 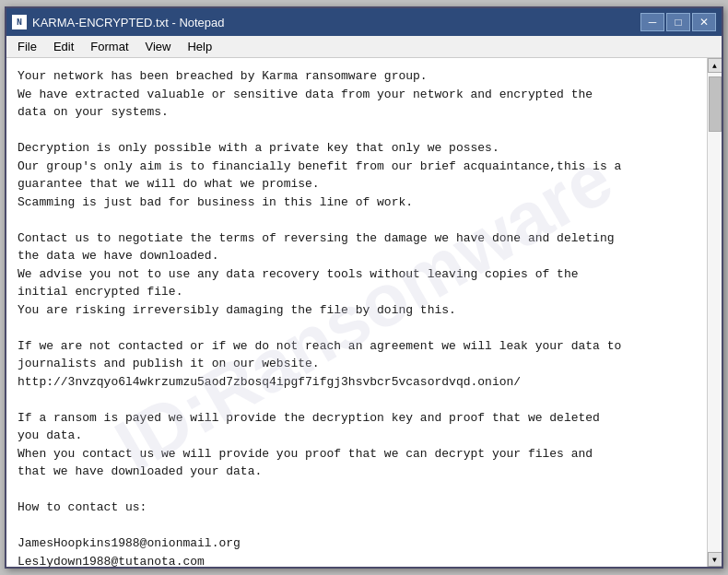 What do you see at coordinates (118, 22) in the screenshot?
I see `title-bar-left: N KARMA-ENCRYPTED.txt - Notepad` at bounding box center [118, 22].